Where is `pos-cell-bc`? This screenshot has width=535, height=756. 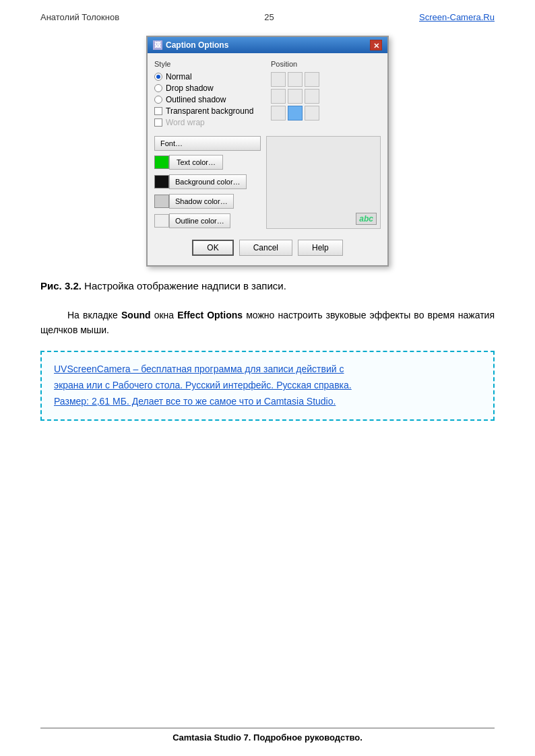 pos-cell-bc is located at coordinates (295, 113).